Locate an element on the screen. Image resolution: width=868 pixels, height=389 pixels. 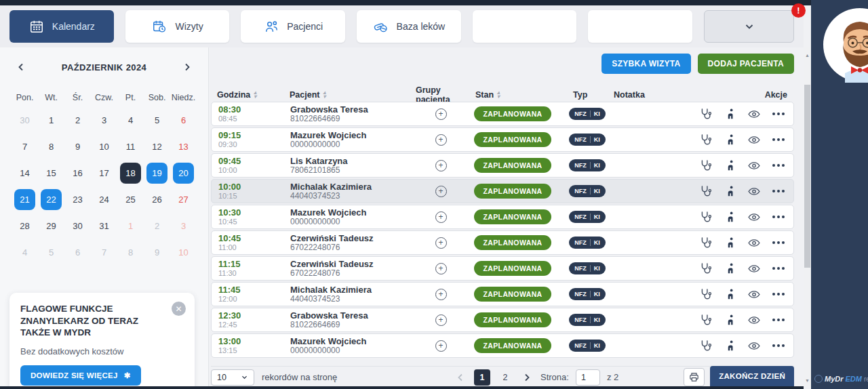
calendar-day: 16 is located at coordinates (77, 173).